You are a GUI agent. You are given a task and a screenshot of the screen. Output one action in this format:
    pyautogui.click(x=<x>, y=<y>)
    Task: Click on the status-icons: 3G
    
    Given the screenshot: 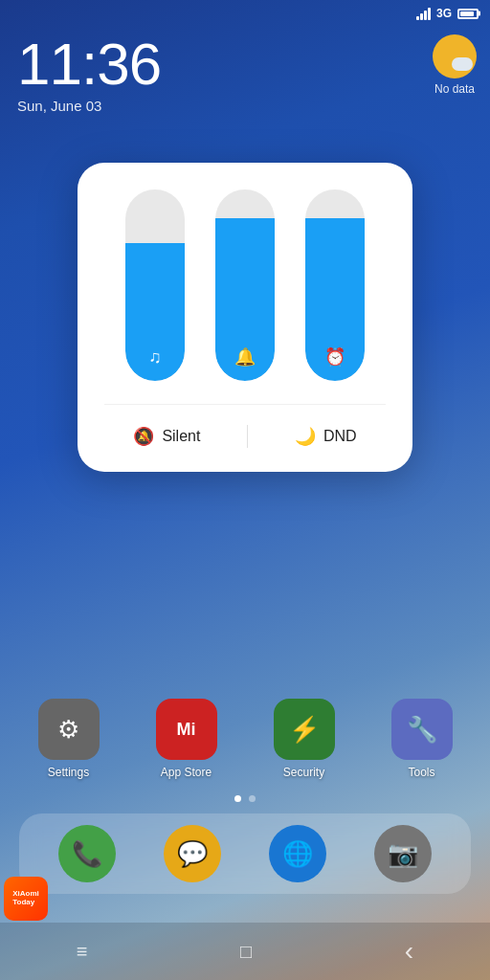 What is the action you would take?
    pyautogui.click(x=448, y=13)
    